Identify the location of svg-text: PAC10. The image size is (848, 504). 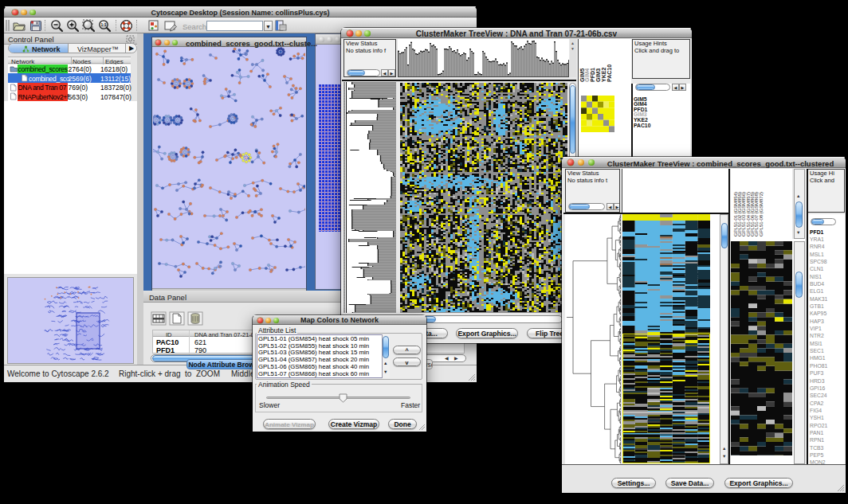
(609, 73).